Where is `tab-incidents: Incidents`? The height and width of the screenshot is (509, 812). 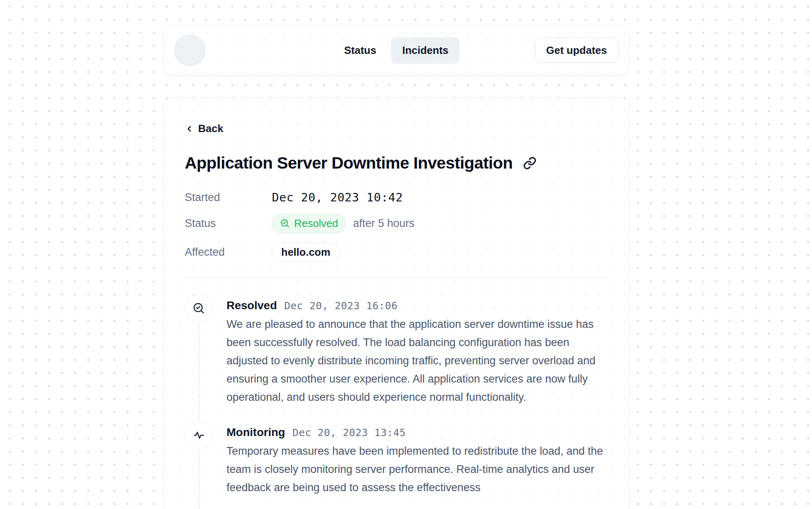
tab-incidents: Incidents is located at coordinates (425, 50).